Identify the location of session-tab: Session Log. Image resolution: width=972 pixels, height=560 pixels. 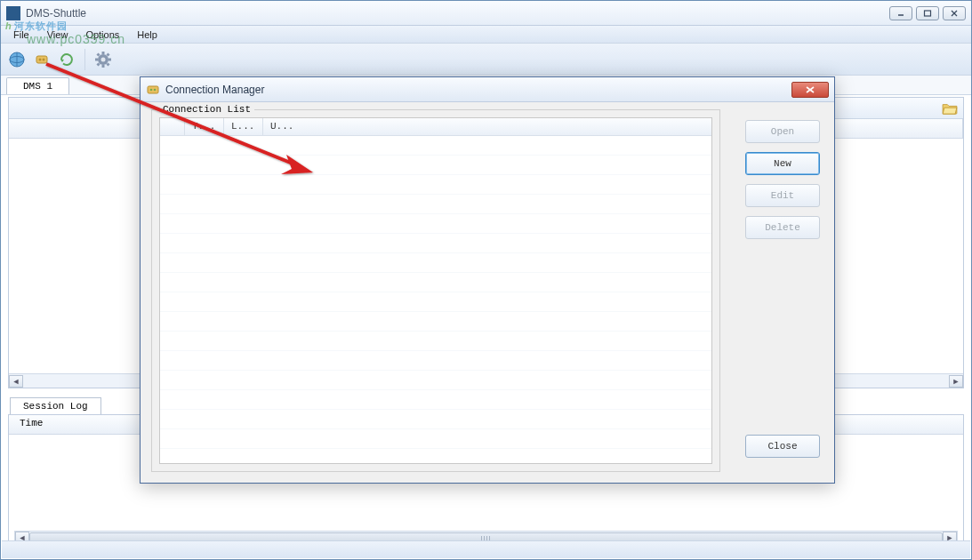
(55, 405).